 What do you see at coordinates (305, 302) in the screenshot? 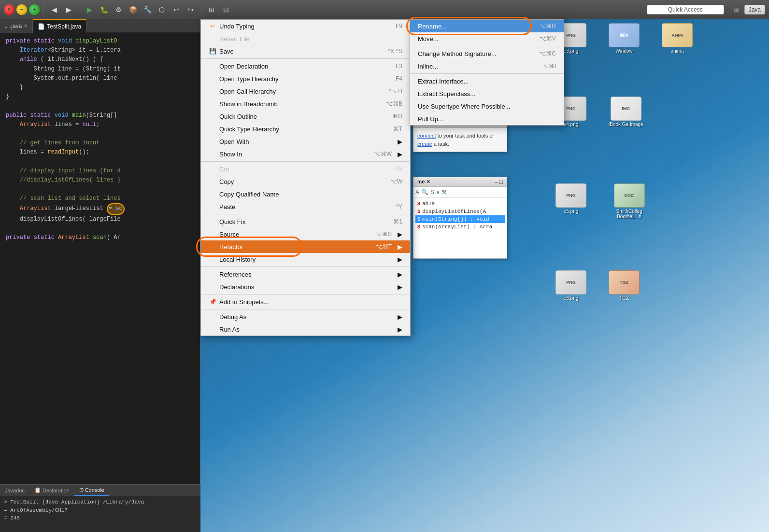
I see `menu-item-add-snippets: 📌 Add to Snippets...` at bounding box center [305, 302].